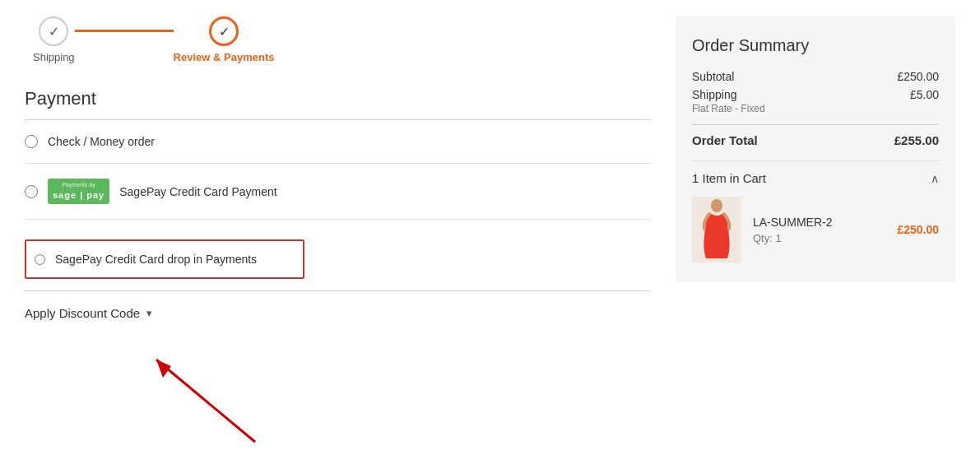 This screenshot has width=980, height=460. Describe the element at coordinates (713, 77) in the screenshot. I see `subtotal-label: Subtotal` at that location.